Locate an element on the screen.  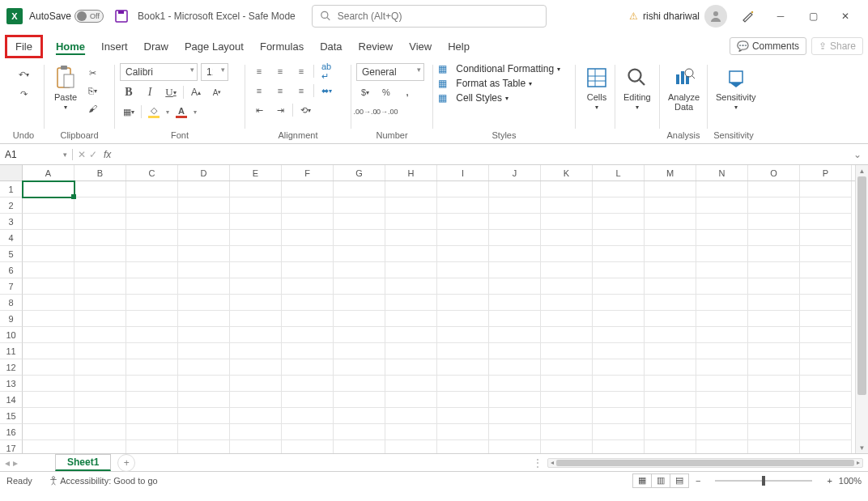
font-size-select is located at coordinates (215, 72).